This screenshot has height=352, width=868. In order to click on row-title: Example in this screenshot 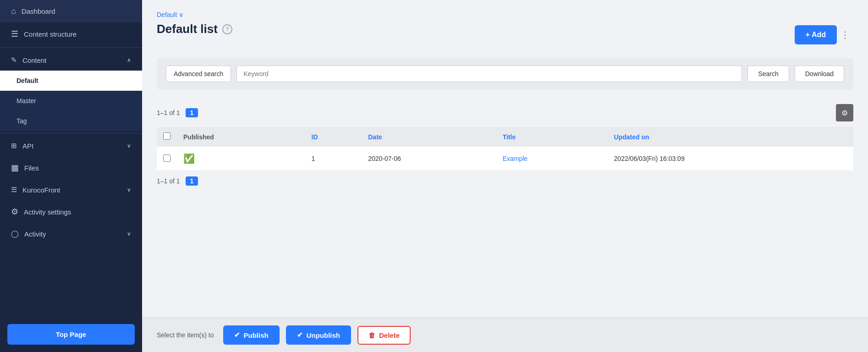, I will do `click(552, 159)`.